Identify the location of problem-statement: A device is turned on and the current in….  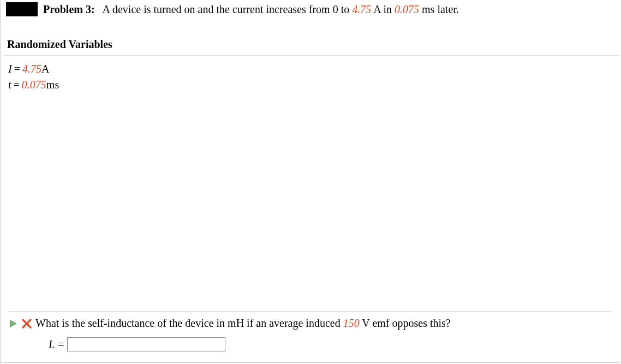
(280, 10).